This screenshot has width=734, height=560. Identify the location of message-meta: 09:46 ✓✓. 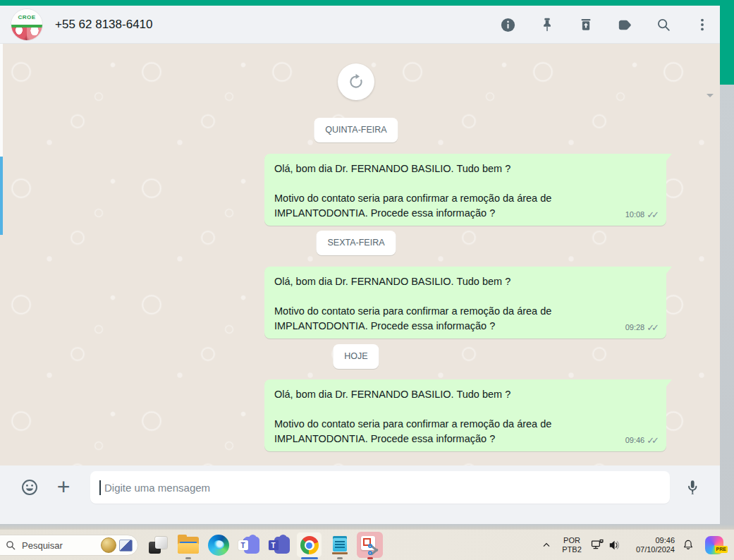
(642, 440).